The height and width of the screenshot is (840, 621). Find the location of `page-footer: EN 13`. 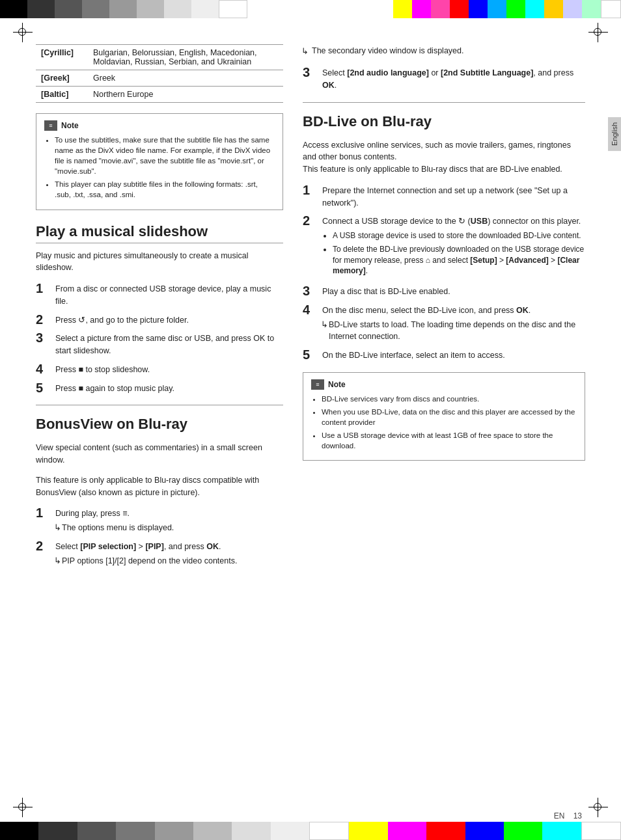

page-footer: EN 13 is located at coordinates (568, 816).